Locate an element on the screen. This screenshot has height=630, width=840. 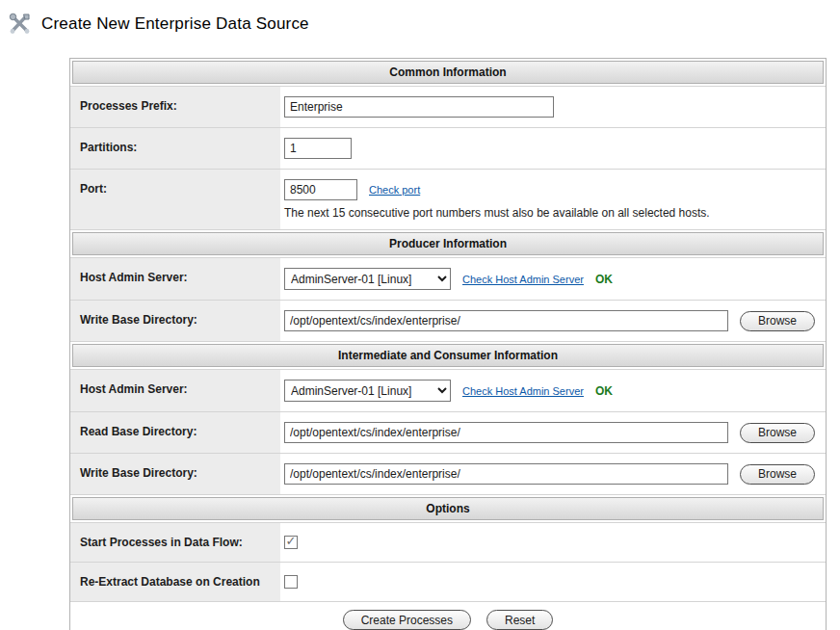
read-dir-input is located at coordinates (507, 433).